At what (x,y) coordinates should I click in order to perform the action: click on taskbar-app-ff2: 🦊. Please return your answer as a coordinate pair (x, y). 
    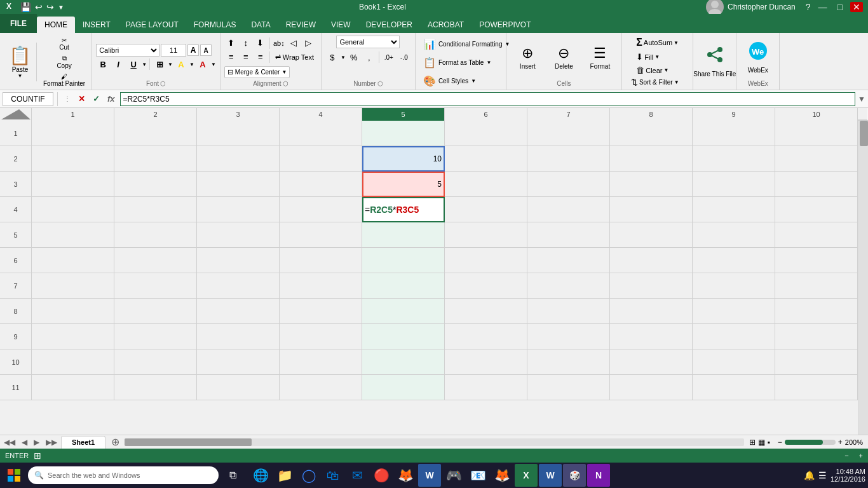
    Looking at the image, I should click on (502, 475).